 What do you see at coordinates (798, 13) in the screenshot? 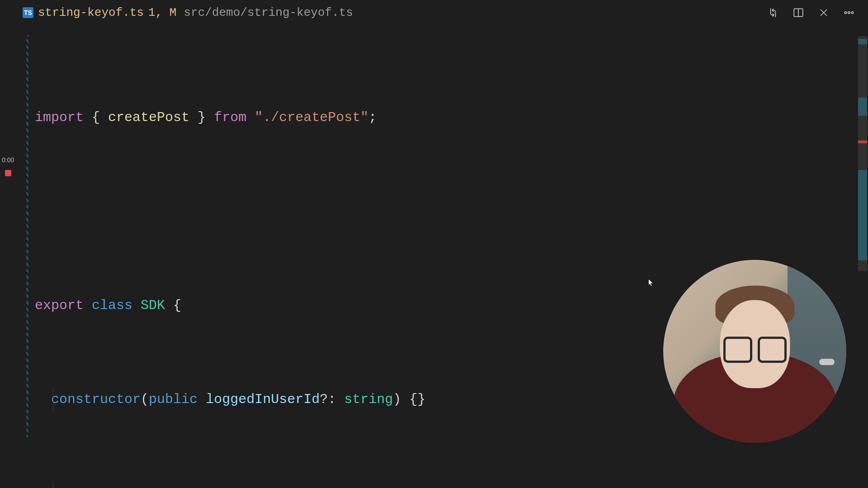
I see `split-editor-icon` at bounding box center [798, 13].